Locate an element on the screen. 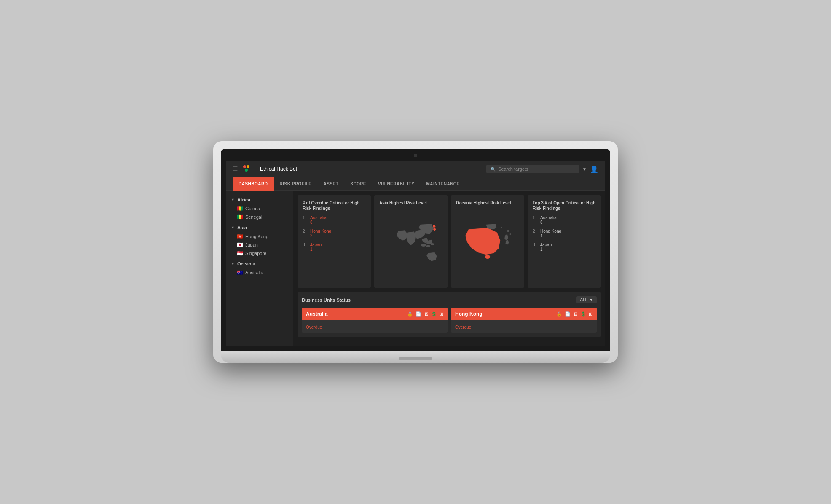 This screenshot has height=504, width=831. dollar-icon: 💲 is located at coordinates (583, 314).